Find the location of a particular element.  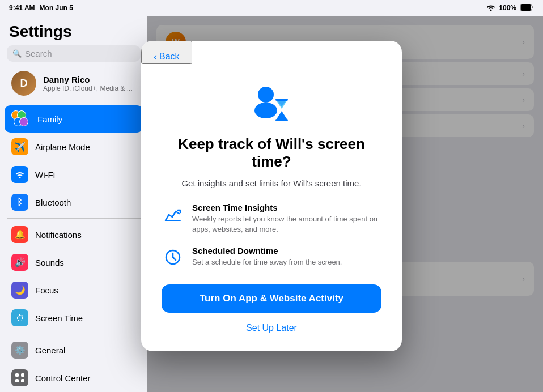

setup-later-button: Set Up Later is located at coordinates (272, 328).